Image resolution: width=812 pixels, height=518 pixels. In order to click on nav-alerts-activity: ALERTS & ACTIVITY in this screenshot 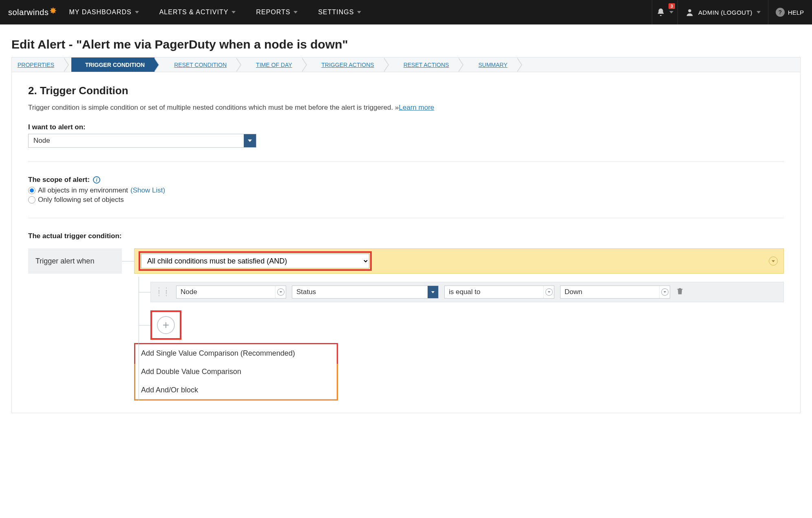, I will do `click(198, 12)`.